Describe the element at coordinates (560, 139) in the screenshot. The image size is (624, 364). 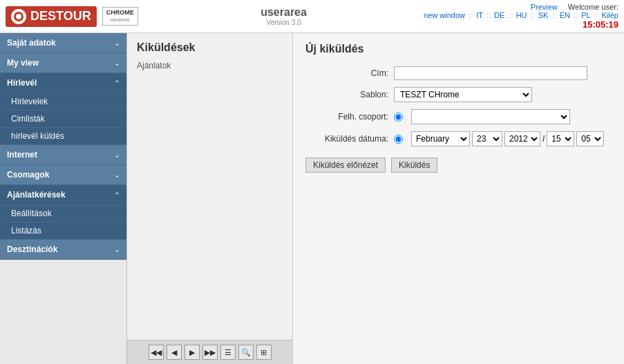
I see `hour-select: 15` at that location.